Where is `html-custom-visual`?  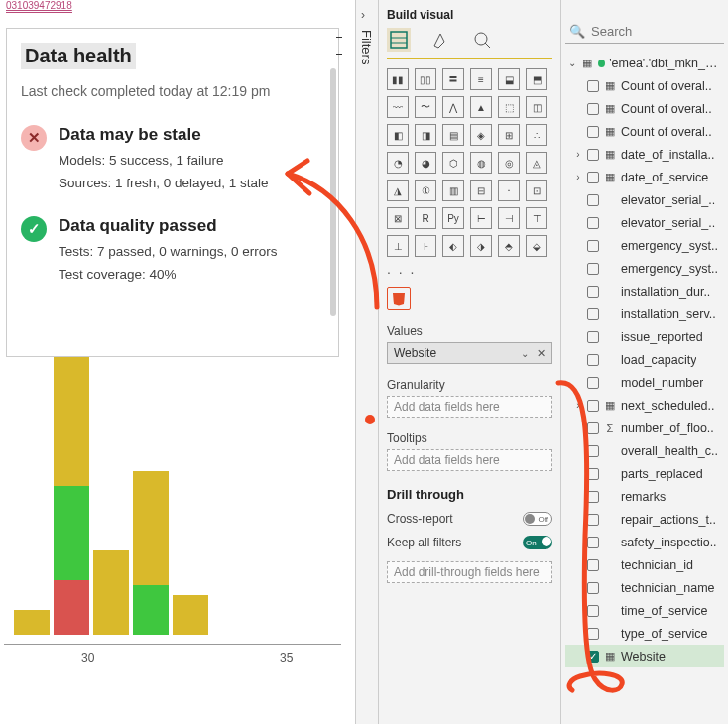 html-custom-visual is located at coordinates (399, 299).